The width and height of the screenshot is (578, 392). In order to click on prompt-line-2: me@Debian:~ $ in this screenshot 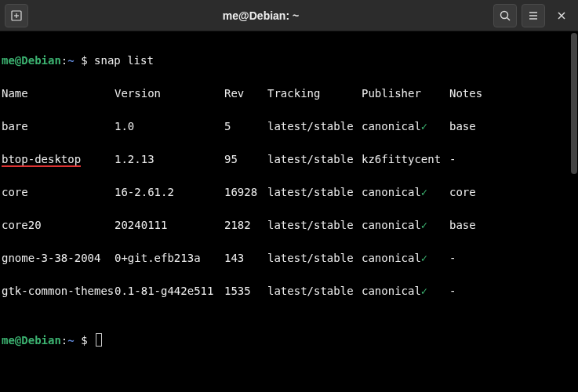, I will do `click(289, 340)`.